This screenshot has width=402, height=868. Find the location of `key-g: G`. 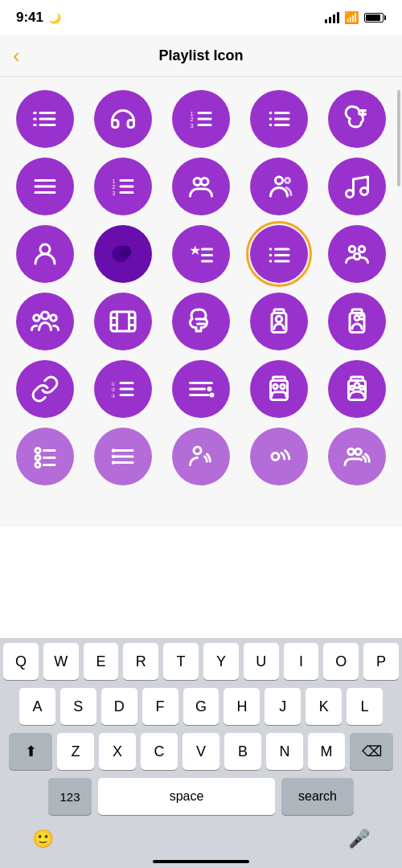

key-g: G is located at coordinates (201, 706).